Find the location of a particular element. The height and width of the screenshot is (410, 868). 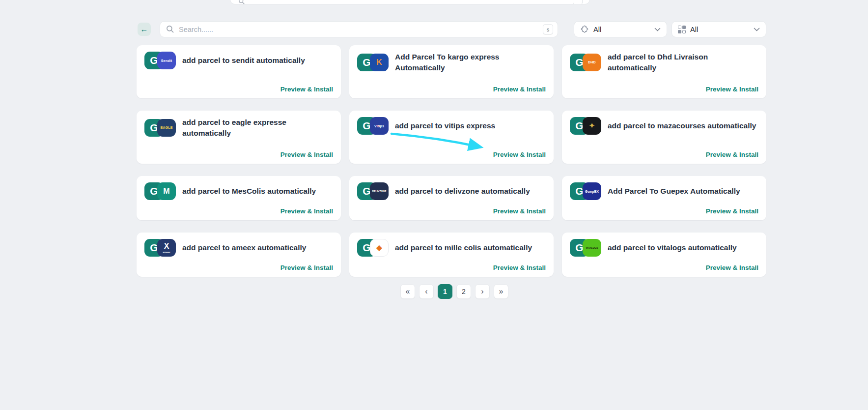

app-filter-value: All is located at coordinates (597, 29).